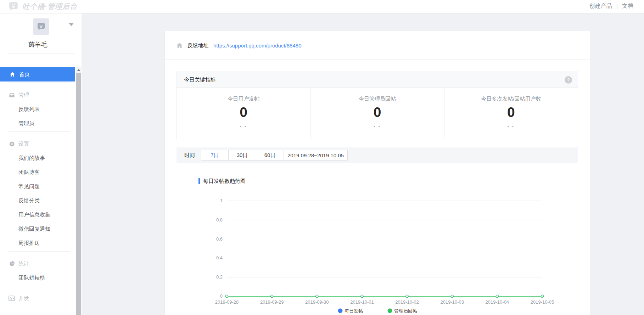 Image resolution: width=644 pixels, height=315 pixels. I want to click on top-bar: 吐个槽·管理后台 创建产品 | 文档, so click(322, 7).